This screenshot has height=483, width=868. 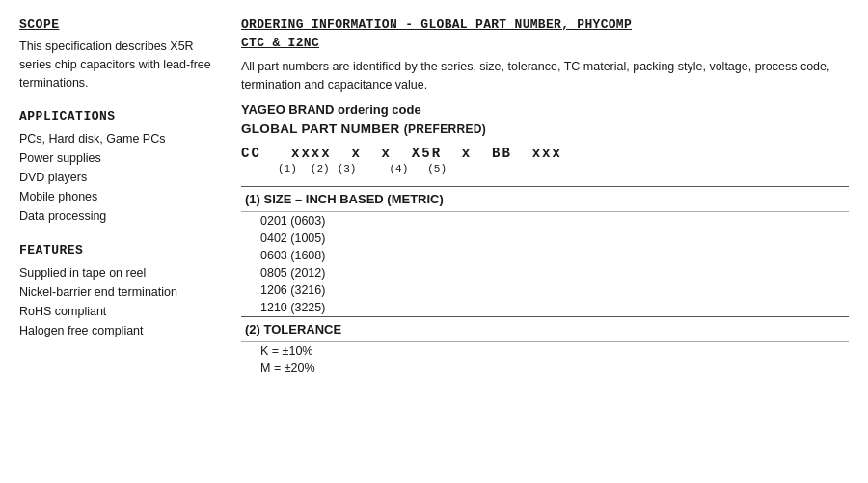 I want to click on size-header: (1) SIZE – INCH BASED (METRIC), so click(x=545, y=199).